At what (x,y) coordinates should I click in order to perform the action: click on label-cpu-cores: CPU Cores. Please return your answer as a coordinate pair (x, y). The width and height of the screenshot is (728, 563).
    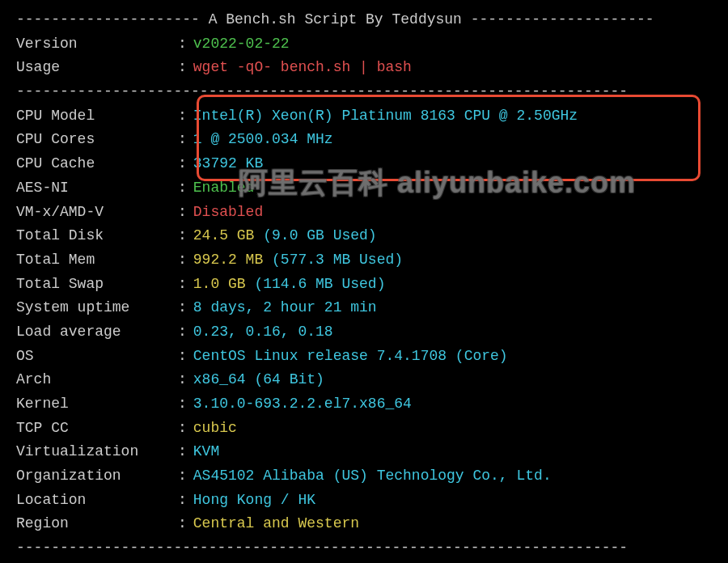
    Looking at the image, I should click on (97, 140).